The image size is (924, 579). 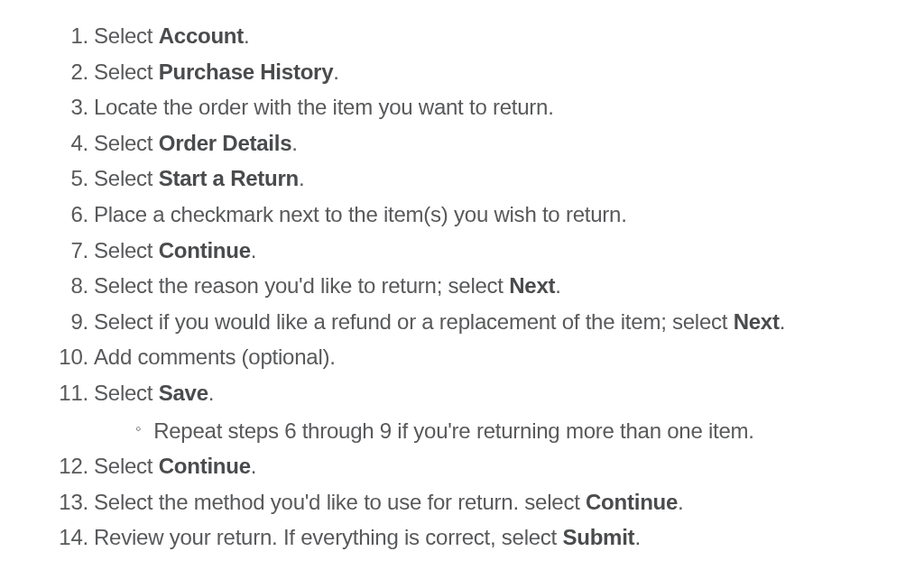 I want to click on step-item: Place a checkmark next to the item(s) yo…, so click(x=462, y=215).